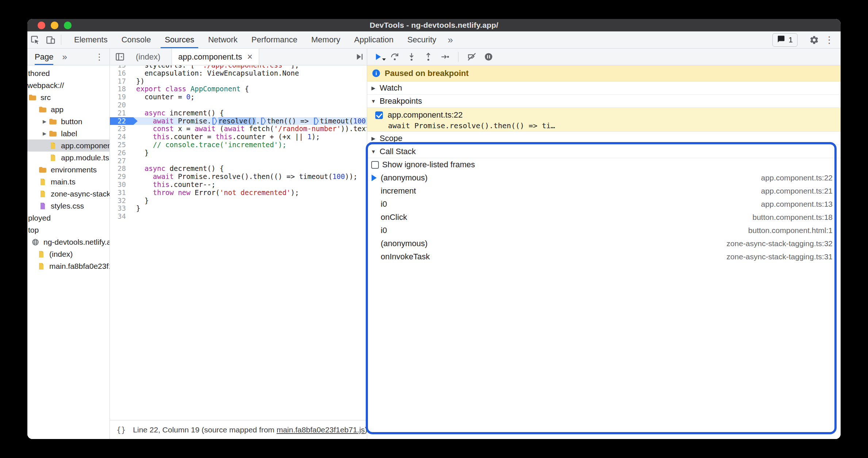 This screenshot has height=458, width=868. I want to click on section-call-stack: ▼ Call Stack, so click(604, 152).